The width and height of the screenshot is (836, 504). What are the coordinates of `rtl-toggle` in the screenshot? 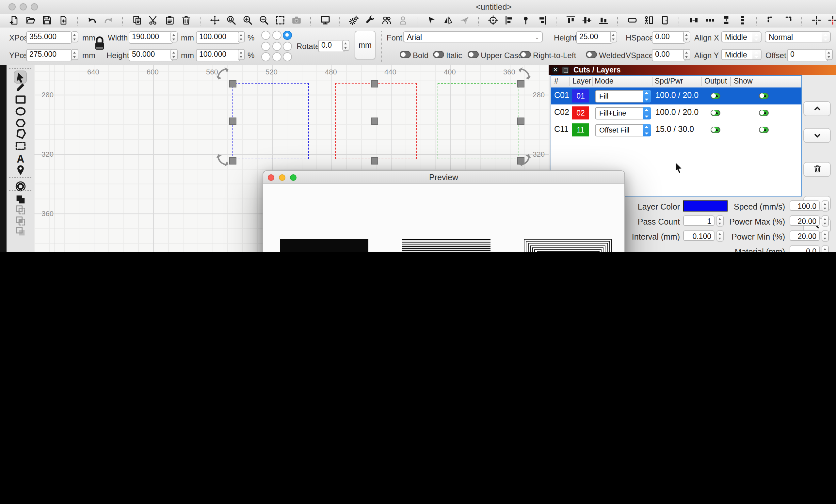 It's located at (525, 54).